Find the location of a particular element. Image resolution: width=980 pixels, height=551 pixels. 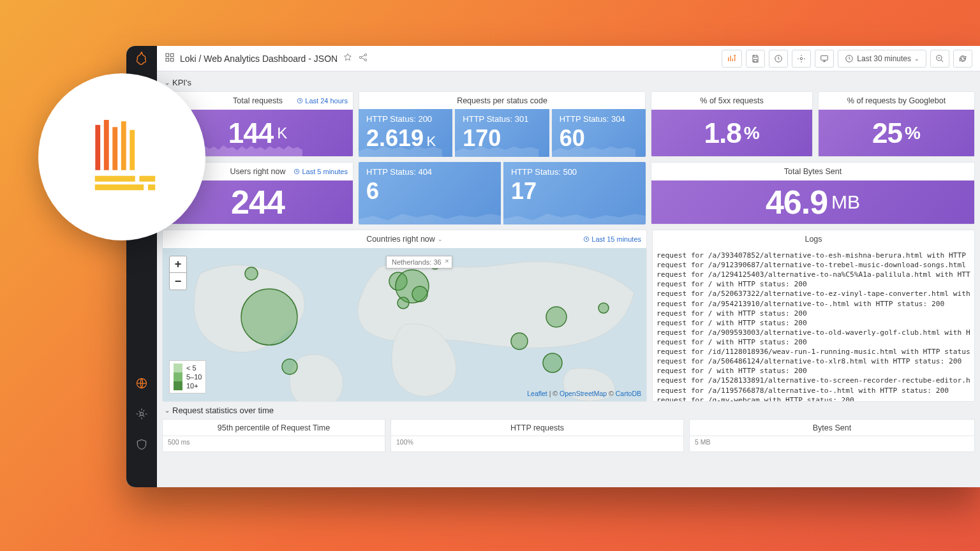

grafana-logo-icon is located at coordinates (142, 58).